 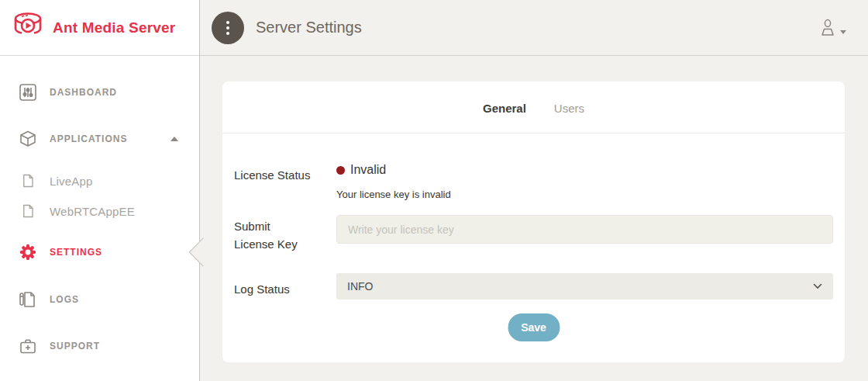 I want to click on sidebar-item-label: SUPPORT, so click(x=74, y=346).